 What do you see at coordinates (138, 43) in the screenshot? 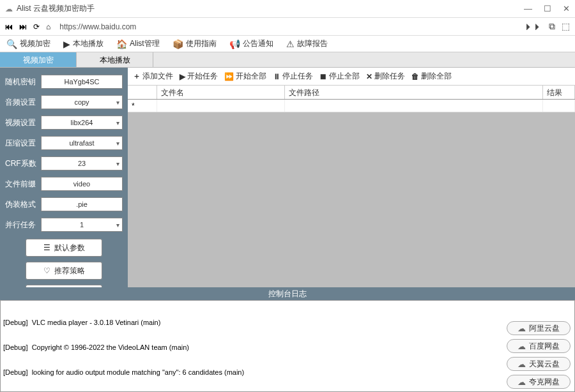
I see `tab-alist-manage: 🏠Alist管理` at bounding box center [138, 43].